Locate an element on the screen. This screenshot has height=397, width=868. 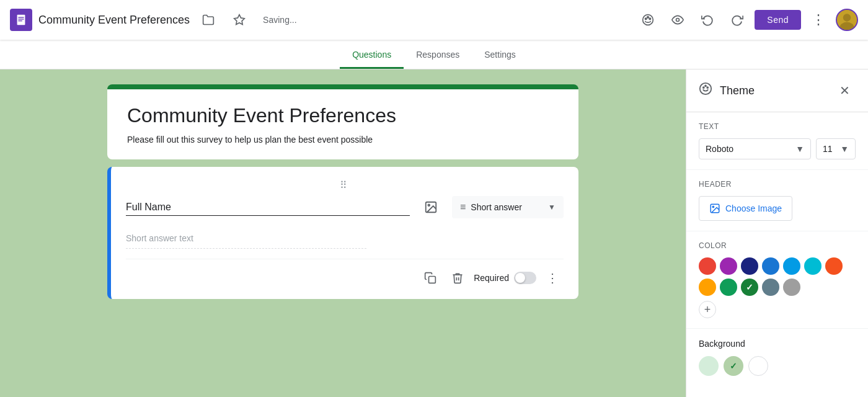
color-swatch-dark-blue is located at coordinates (750, 266).